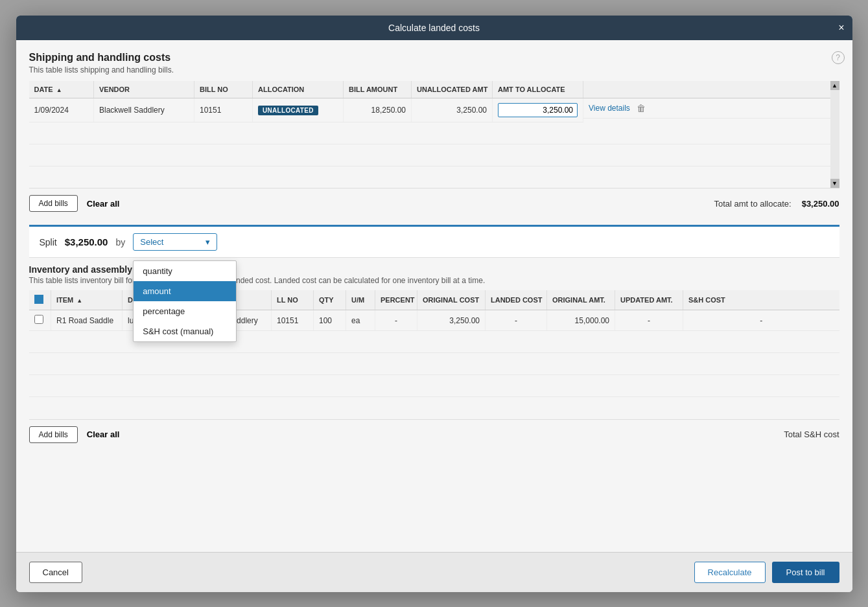 The width and height of the screenshot is (868, 607). I want to click on shipping-header-row: DATE ▲ VENDOR BILL NO ALLOCATION BILL AM…, so click(434, 89).